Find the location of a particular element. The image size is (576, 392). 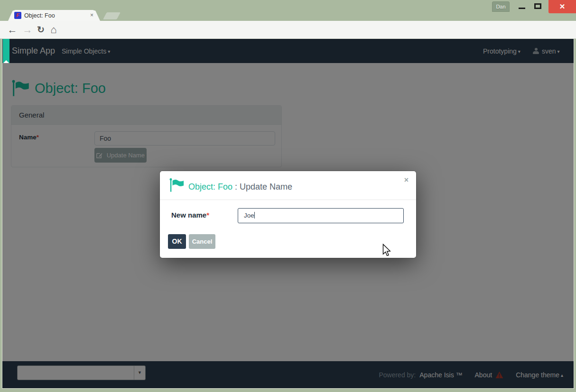

new-name-field: Joe is located at coordinates (321, 216).